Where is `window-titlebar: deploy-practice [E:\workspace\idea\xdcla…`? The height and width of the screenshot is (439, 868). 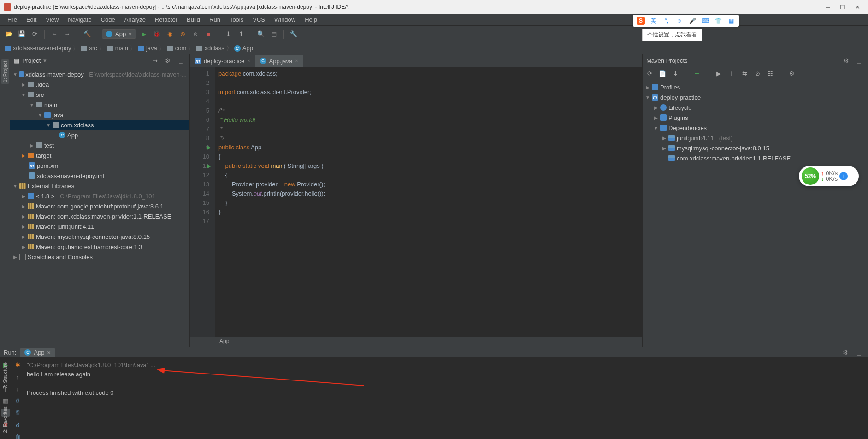
window-titlebar: deploy-practice [E:\workspace\idea\xdcla… is located at coordinates (434, 7).